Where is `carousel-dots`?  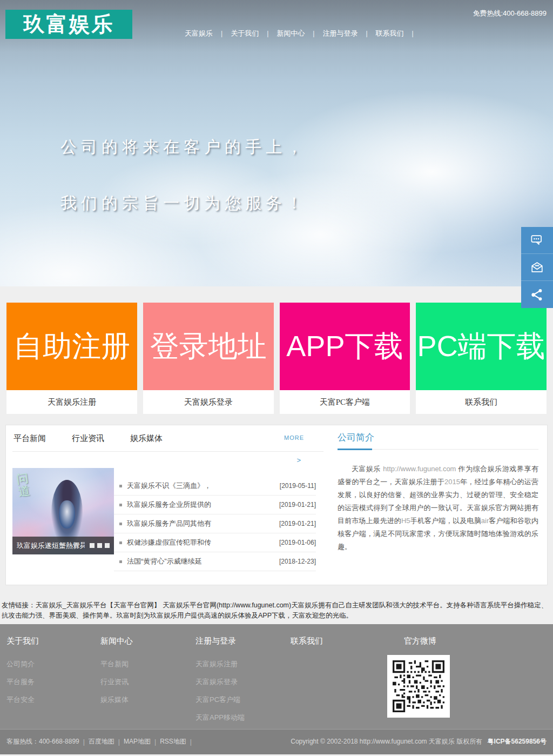 carousel-dots is located at coordinates (99, 546).